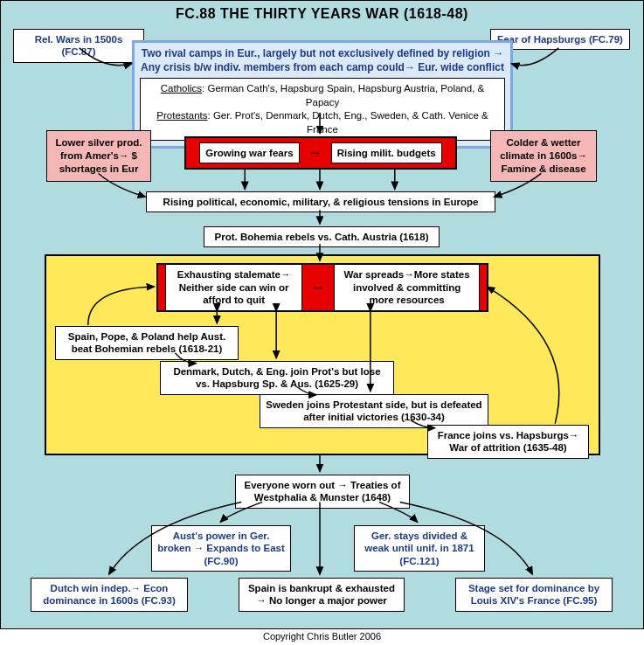 This screenshot has height=645, width=644. Describe the element at coordinates (322, 14) in the screenshot. I see `page-title: FC.88 THE THIRTY YEARS WAR (1618-48)` at that location.